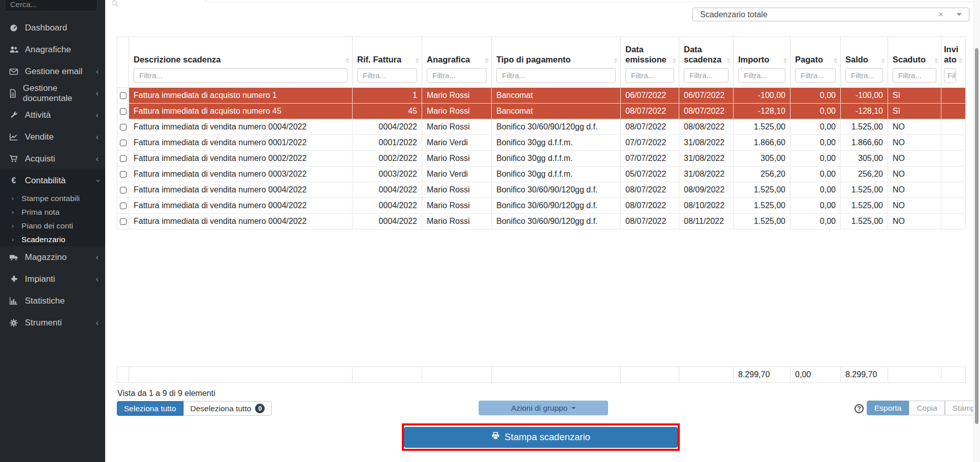  What do you see at coordinates (53, 71) in the screenshot?
I see `sidebar-item-gestione-email: Gestione email ‹` at bounding box center [53, 71].